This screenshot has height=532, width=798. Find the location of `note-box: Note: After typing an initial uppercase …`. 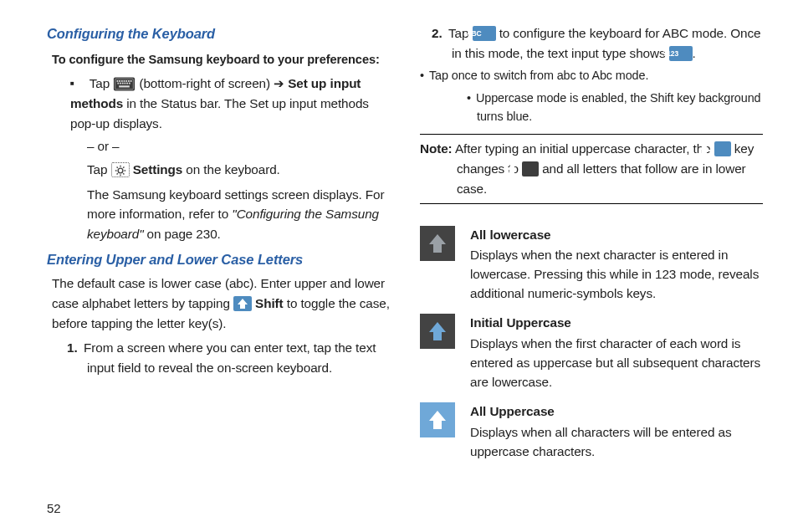

note-box: Note: After typing an initial uppercase … is located at coordinates (591, 169).